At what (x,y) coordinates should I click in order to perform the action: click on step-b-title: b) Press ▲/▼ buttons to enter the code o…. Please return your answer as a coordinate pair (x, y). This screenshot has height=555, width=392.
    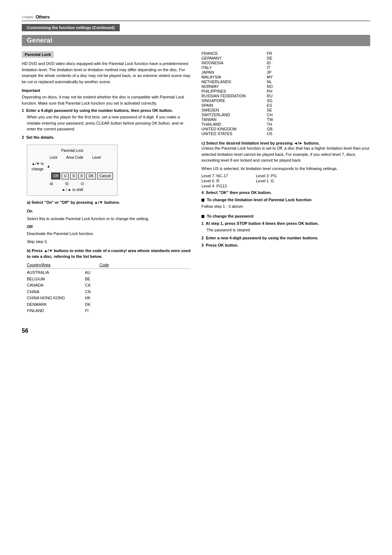
    Looking at the image, I should click on (109, 254).